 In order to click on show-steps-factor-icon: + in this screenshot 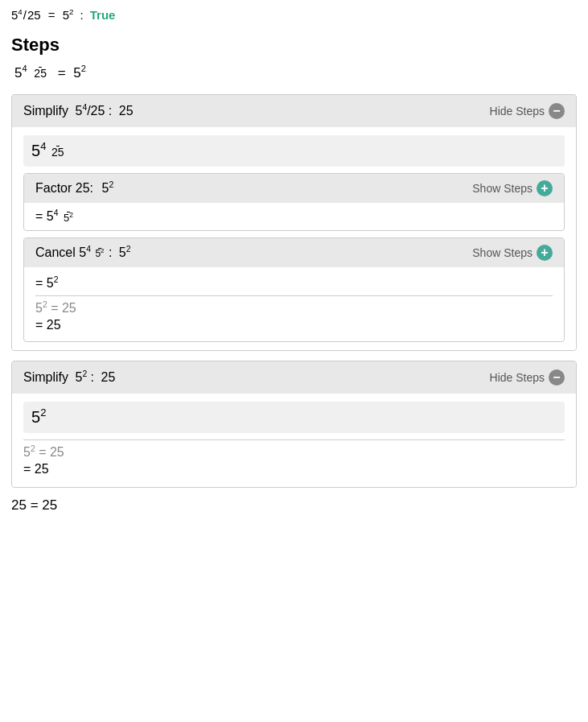, I will do `click(545, 188)`.